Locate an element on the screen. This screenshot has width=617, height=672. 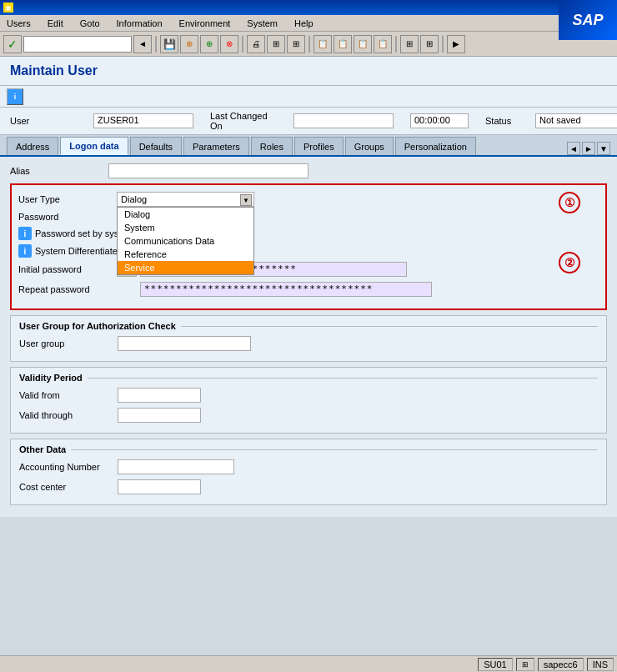
toolbar-btn11: ⊞ is located at coordinates (409, 44).